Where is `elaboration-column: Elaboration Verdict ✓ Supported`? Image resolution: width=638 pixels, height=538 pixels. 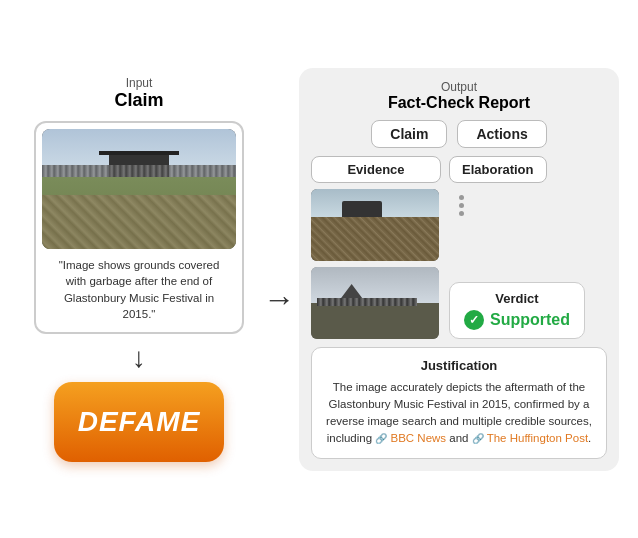
elaboration-column: Elaboration Verdict ✓ Supported is located at coordinates (528, 248).